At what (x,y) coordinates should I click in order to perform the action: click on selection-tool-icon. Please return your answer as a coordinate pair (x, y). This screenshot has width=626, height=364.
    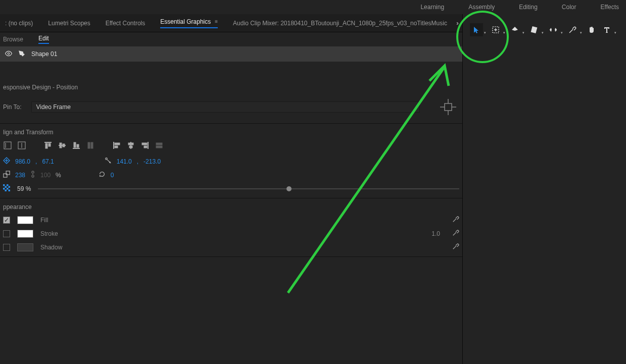
    Looking at the image, I should click on (476, 30).